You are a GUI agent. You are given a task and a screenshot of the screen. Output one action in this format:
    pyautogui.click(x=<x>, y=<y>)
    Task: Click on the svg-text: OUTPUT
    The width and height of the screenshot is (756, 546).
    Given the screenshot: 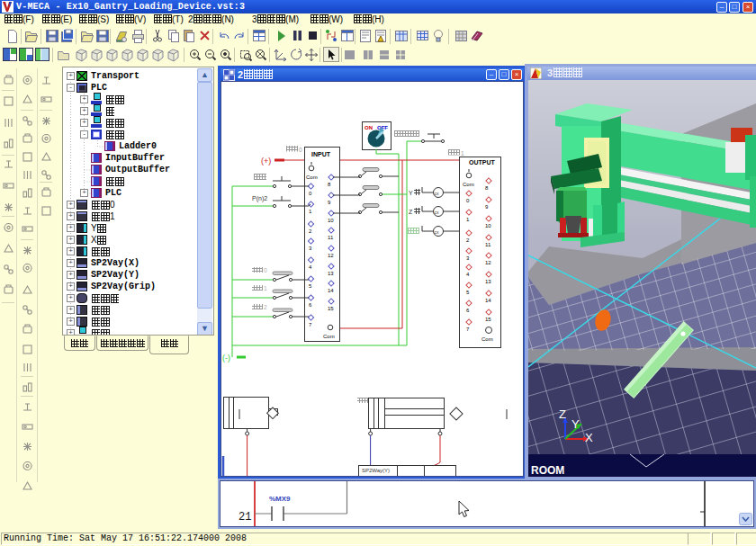 What is the action you would take?
    pyautogui.click(x=482, y=162)
    